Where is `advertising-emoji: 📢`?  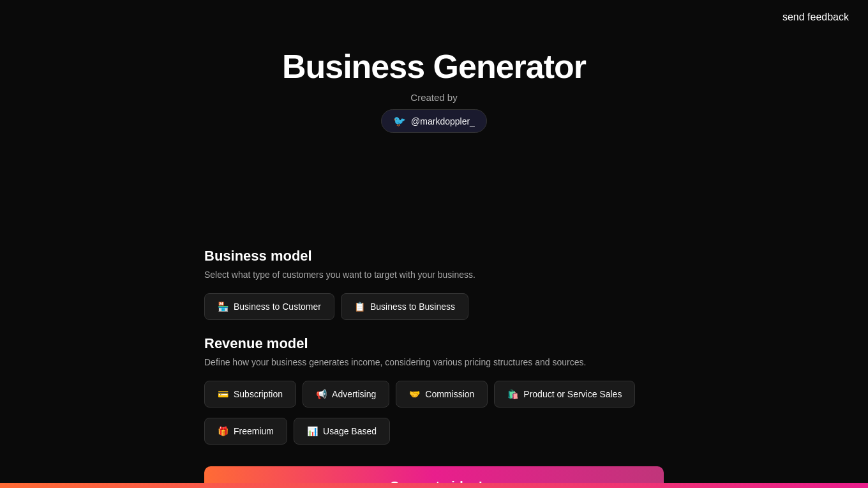 advertising-emoji: 📢 is located at coordinates (322, 394).